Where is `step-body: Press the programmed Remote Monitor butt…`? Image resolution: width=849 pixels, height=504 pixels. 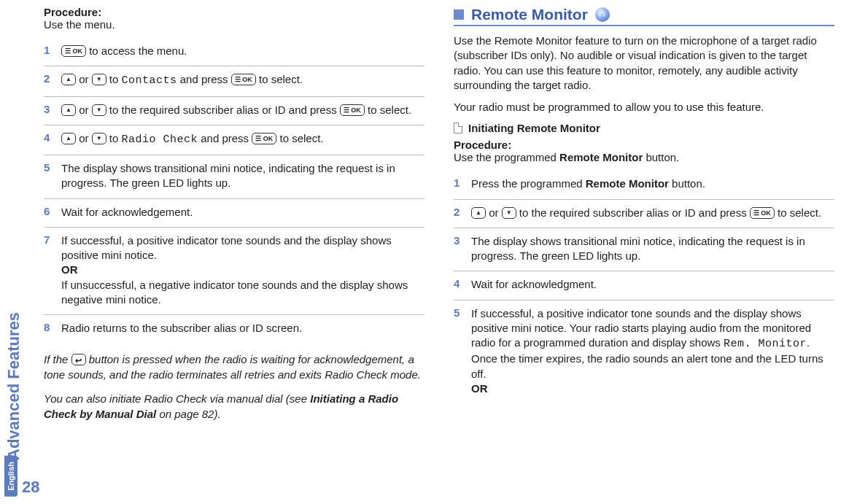
step-body: Press the programmed Remote Monitor butt… is located at coordinates (653, 184).